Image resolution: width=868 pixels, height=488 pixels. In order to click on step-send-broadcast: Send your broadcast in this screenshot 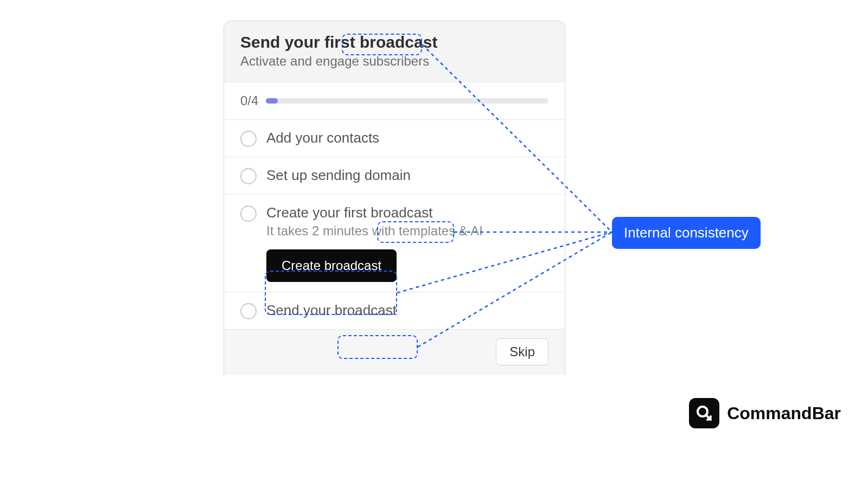, I will do `click(394, 310)`.